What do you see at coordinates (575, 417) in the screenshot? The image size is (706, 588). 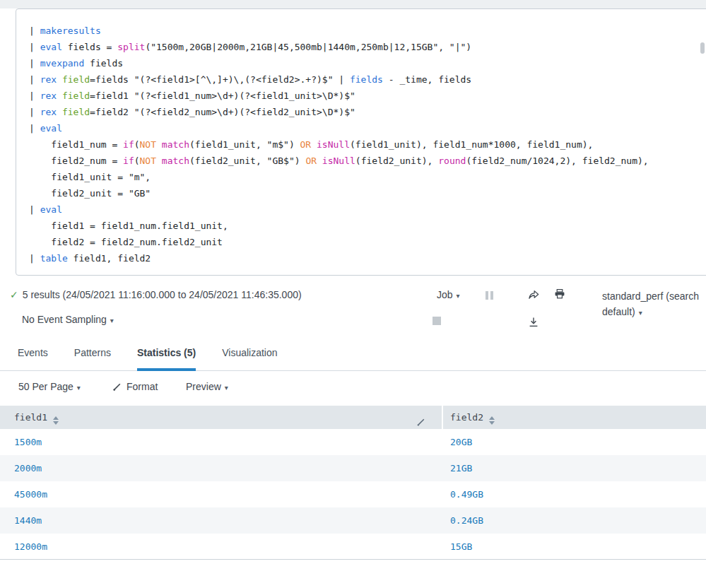 I see `column-header-field2: field2` at bounding box center [575, 417].